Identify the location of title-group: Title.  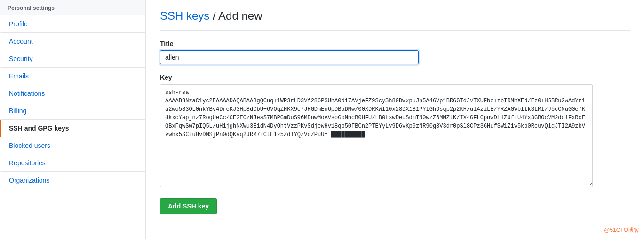
(395, 52).